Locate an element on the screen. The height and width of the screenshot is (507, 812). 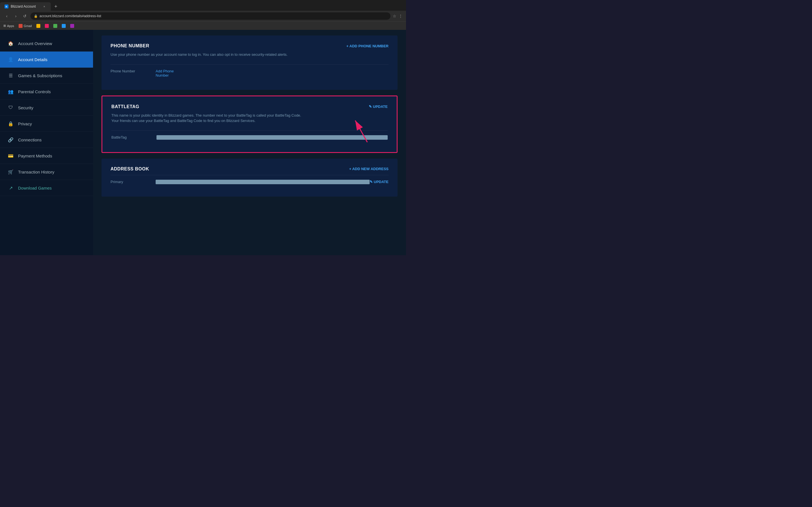
battletag-title: BATTLETAG is located at coordinates (125, 107).